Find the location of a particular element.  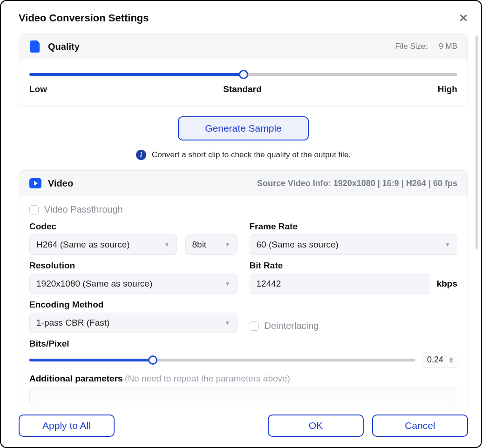

file-icon is located at coordinates (35, 47).